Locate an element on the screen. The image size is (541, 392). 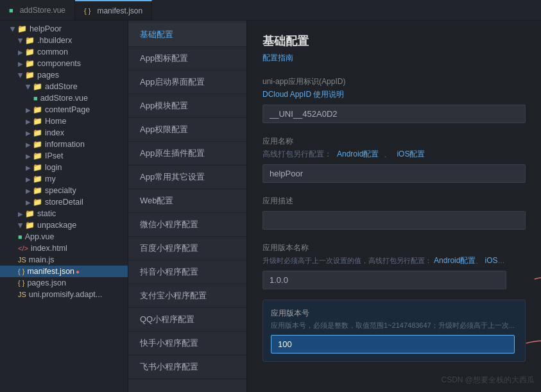
sidebar-item-my: ▶ 📁 my is located at coordinates (64, 179).